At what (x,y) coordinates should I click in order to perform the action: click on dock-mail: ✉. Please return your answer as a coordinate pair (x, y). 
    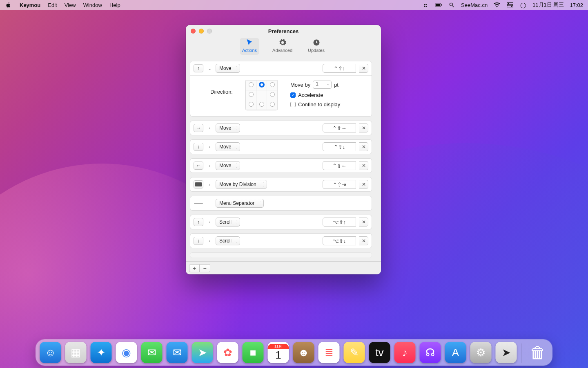
    Looking at the image, I should click on (177, 352).